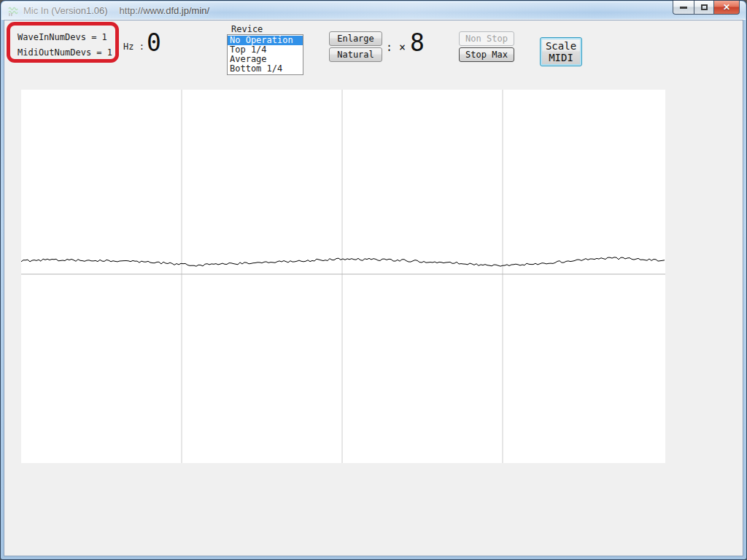  Describe the element at coordinates (66, 38) in the screenshot. I see `wave-in-devices-text: WaveInNumDevs = 1` at that location.